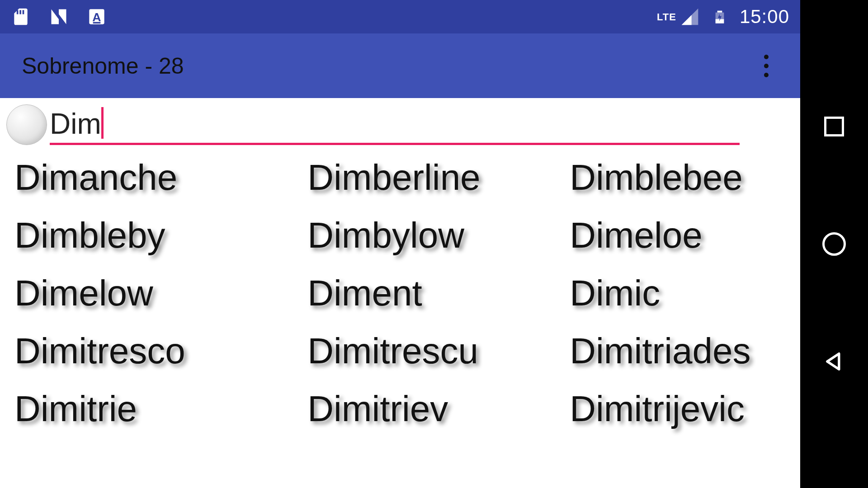  Describe the element at coordinates (161, 293) in the screenshot. I see `result-item: Dimelow` at that location.